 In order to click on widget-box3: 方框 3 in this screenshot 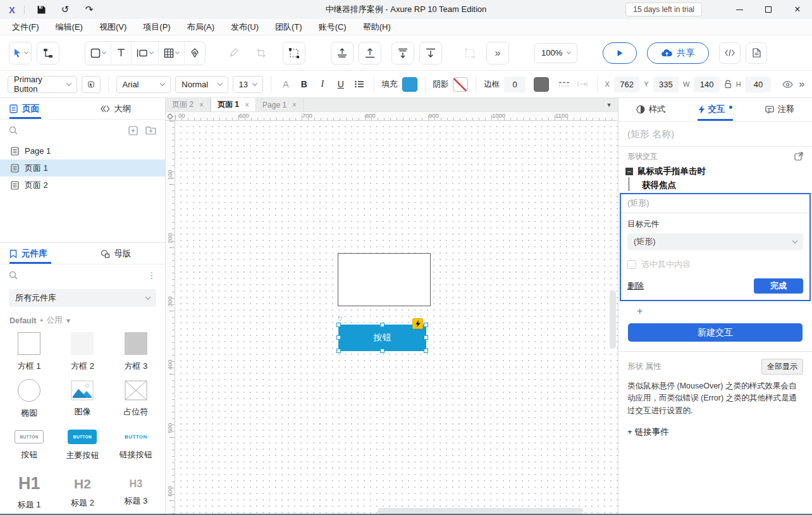, I will do `click(136, 352)`.